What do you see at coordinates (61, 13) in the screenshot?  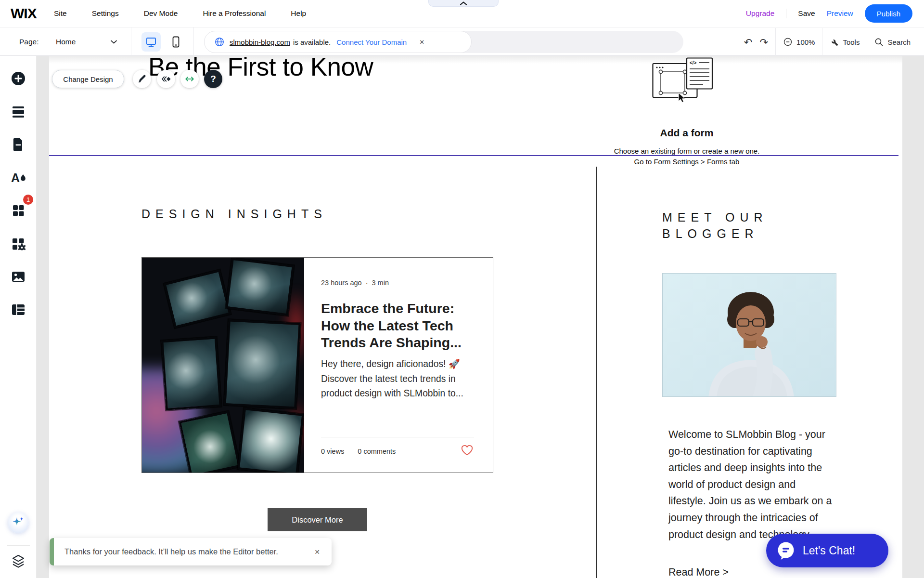 I see `menu-site: Site` at bounding box center [61, 13].